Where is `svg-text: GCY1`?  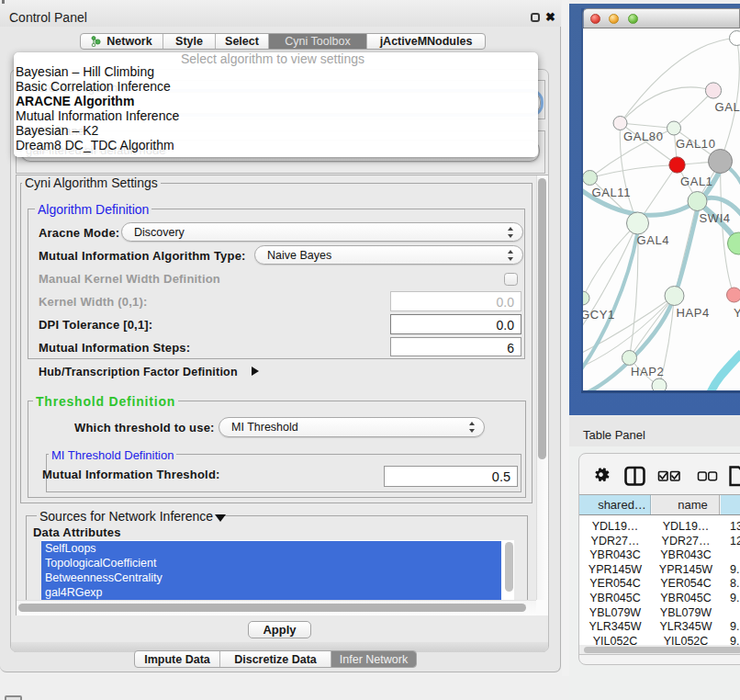 svg-text: GCY1 is located at coordinates (599, 314).